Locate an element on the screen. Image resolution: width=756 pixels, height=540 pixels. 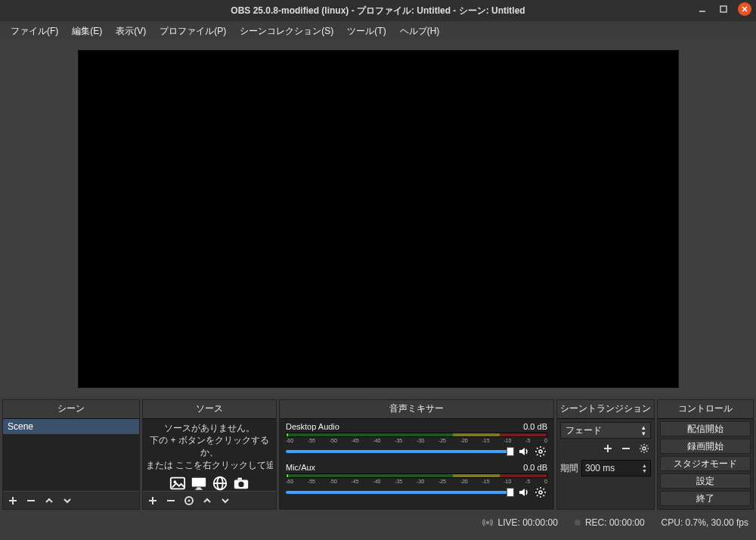
start-recording-button: 録画開始 is located at coordinates (705, 446).